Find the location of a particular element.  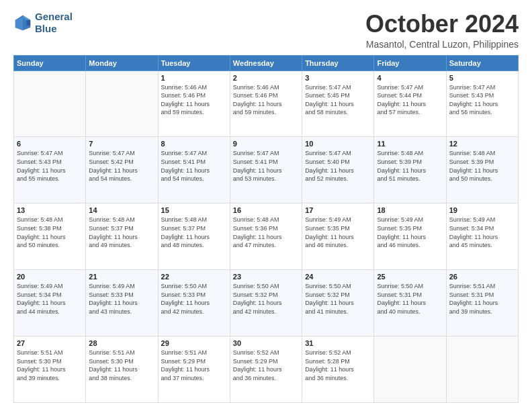

calendar-cell: 17Sunrise: 5:49 AM Sunset: 5:35 PM Dayli… is located at coordinates (339, 236).